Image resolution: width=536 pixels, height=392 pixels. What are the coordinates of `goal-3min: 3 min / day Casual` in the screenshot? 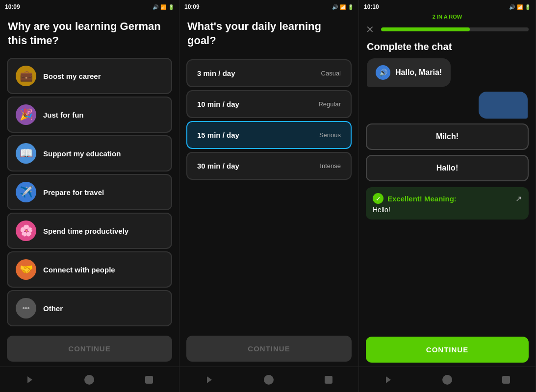 It's located at (269, 74).